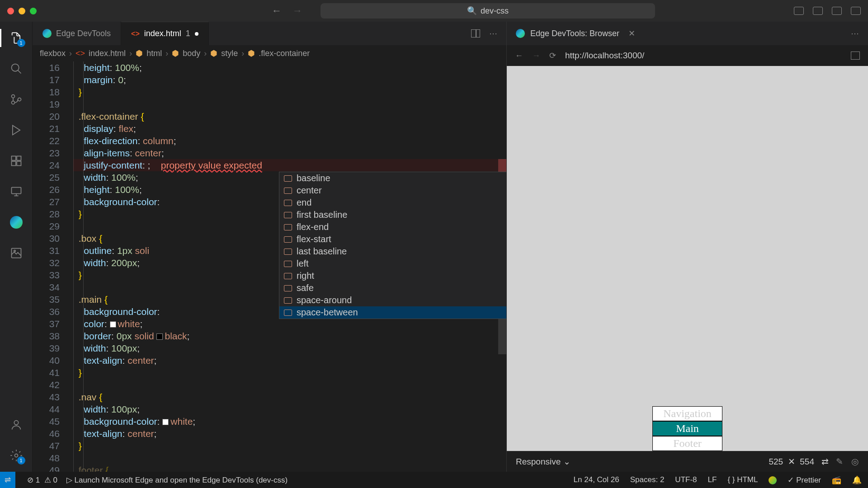  I want to click on browser-reload-icon: ⟳, so click(552, 56).